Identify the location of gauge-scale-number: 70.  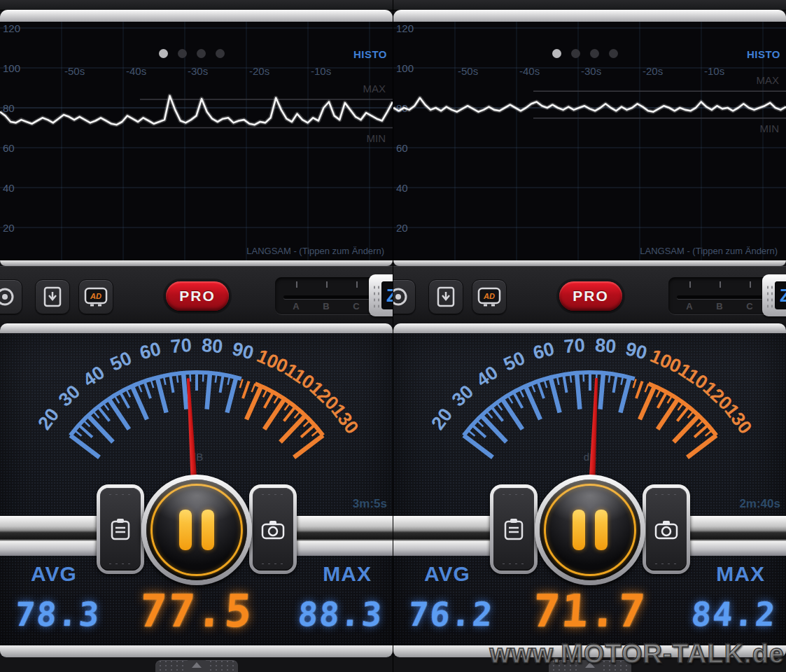
(575, 346).